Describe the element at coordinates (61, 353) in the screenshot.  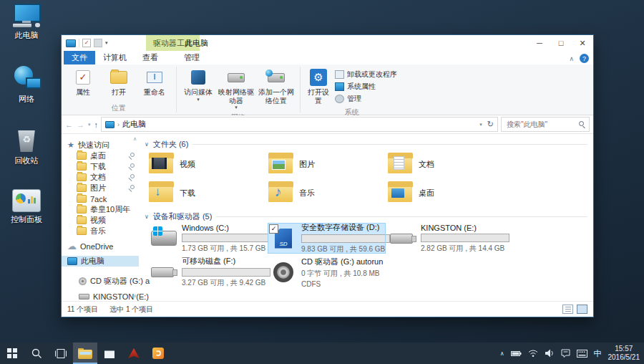
I see `task-view-button` at that location.